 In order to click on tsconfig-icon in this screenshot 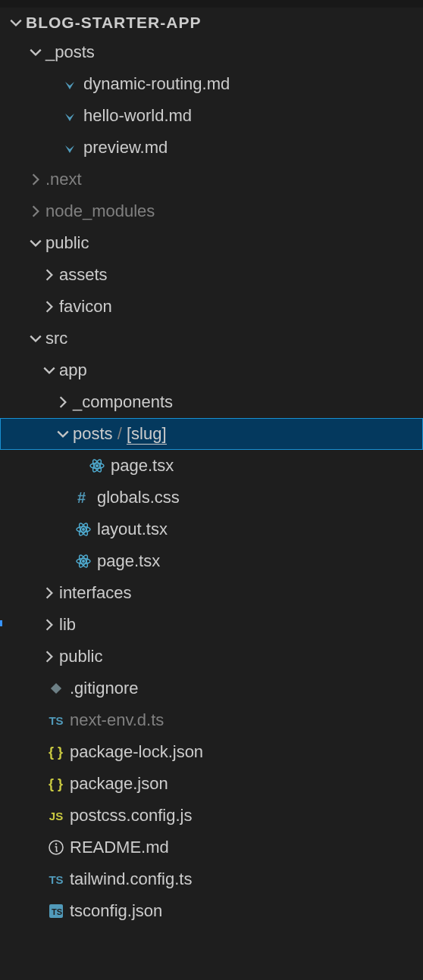, I will do `click(56, 911)`.